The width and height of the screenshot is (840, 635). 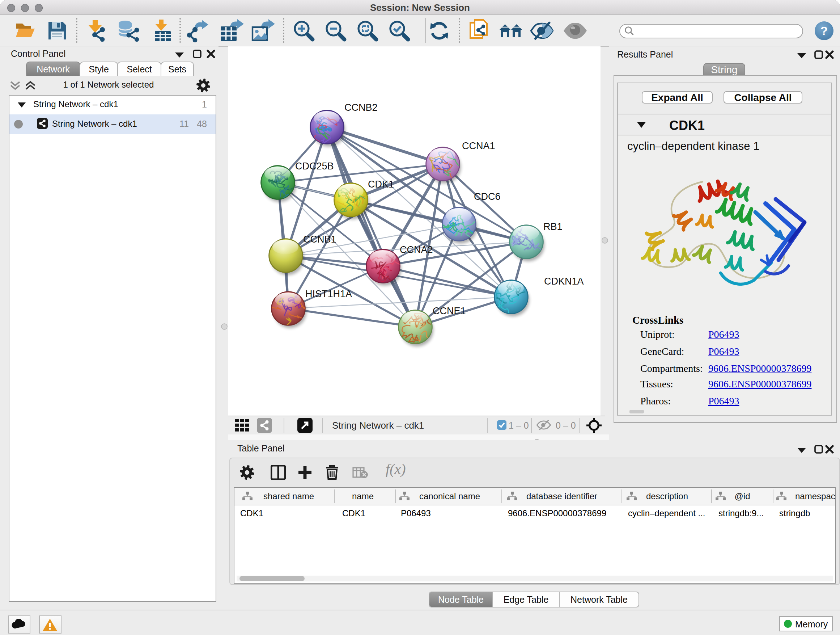 What do you see at coordinates (416, 250) in the screenshot?
I see `svg-text: CCNA2` at bounding box center [416, 250].